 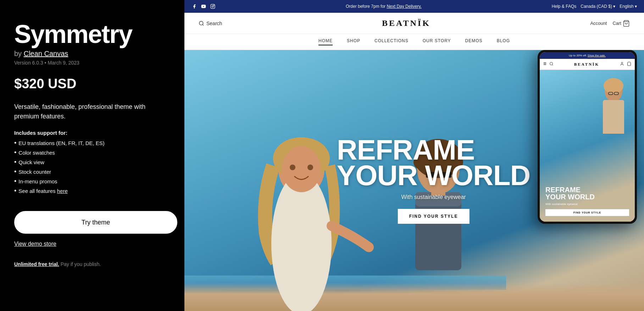 What do you see at coordinates (545, 64) in the screenshot?
I see `mobile-hamburger-icon: ☰` at bounding box center [545, 64].